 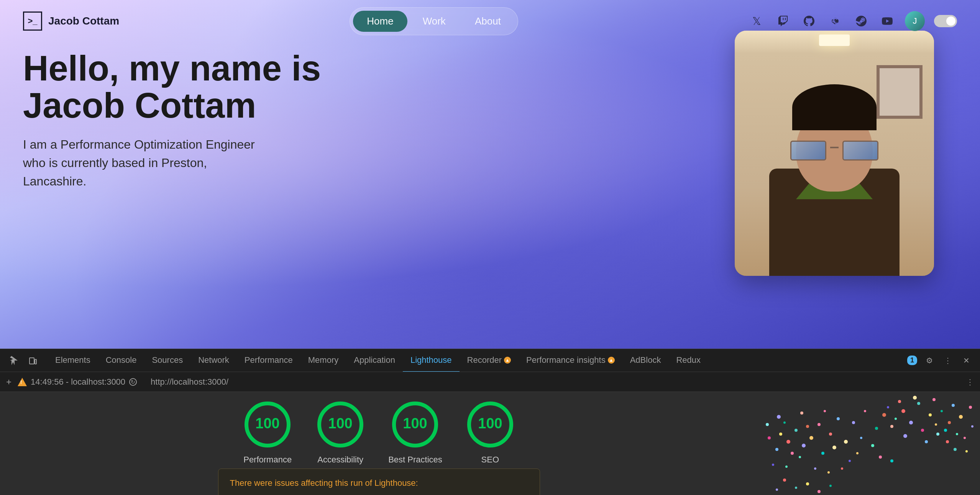 I want to click on devtools-settings-icon: ⚙, so click(x=929, y=361).